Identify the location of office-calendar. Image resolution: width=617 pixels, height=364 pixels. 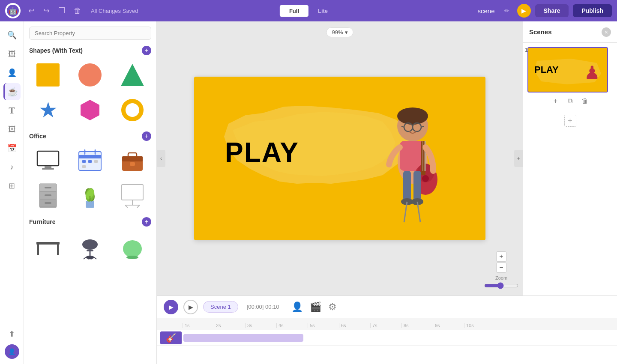
(90, 161).